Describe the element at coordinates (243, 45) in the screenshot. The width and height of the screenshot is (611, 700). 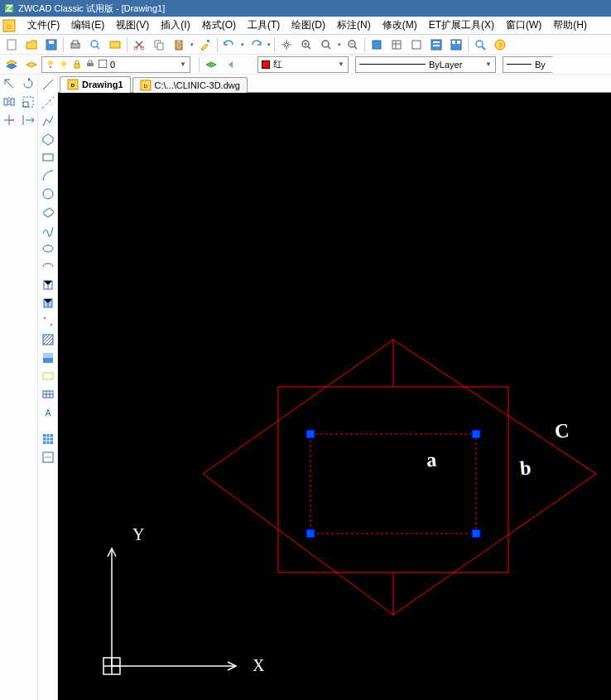
I see `undo-dropdown: ▾` at that location.